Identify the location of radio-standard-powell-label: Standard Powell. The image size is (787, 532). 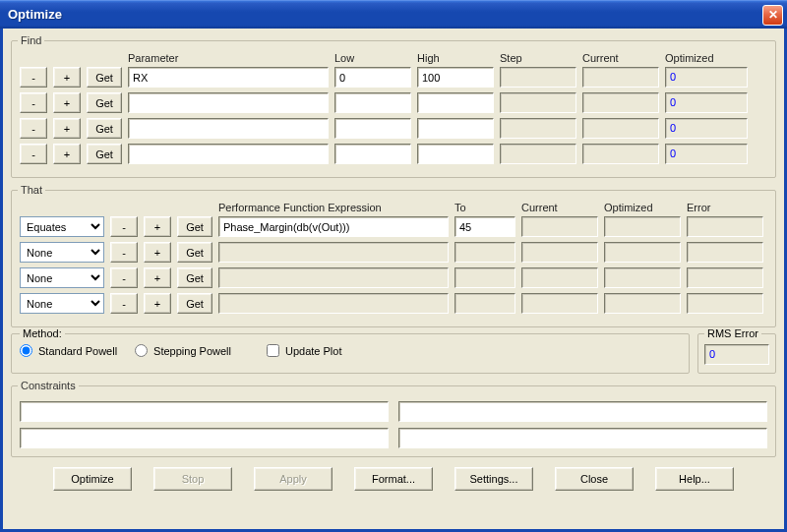
(78, 351).